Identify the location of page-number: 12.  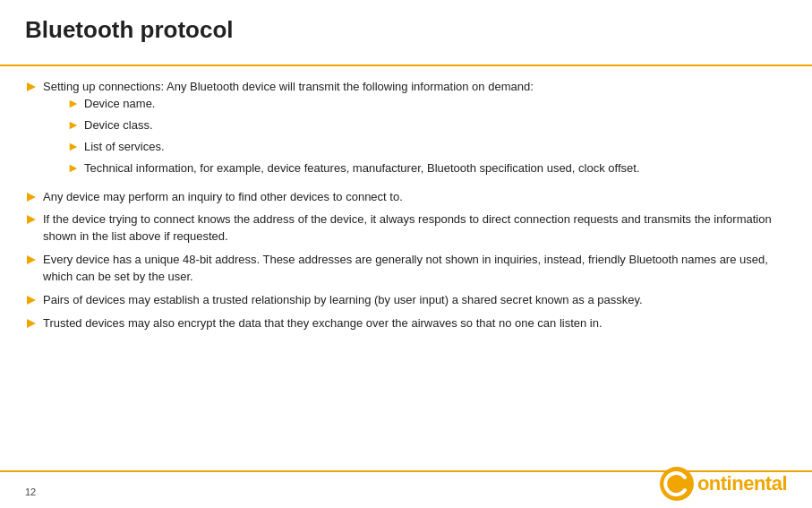
(30, 492).